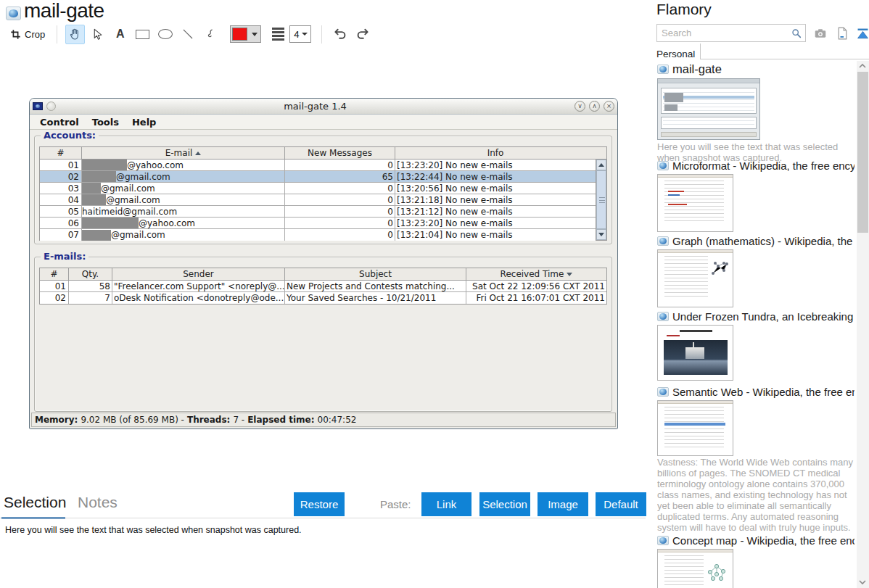 This screenshot has height=588, width=869. What do you see at coordinates (144, 122) in the screenshot?
I see `menu-help: Help` at bounding box center [144, 122].